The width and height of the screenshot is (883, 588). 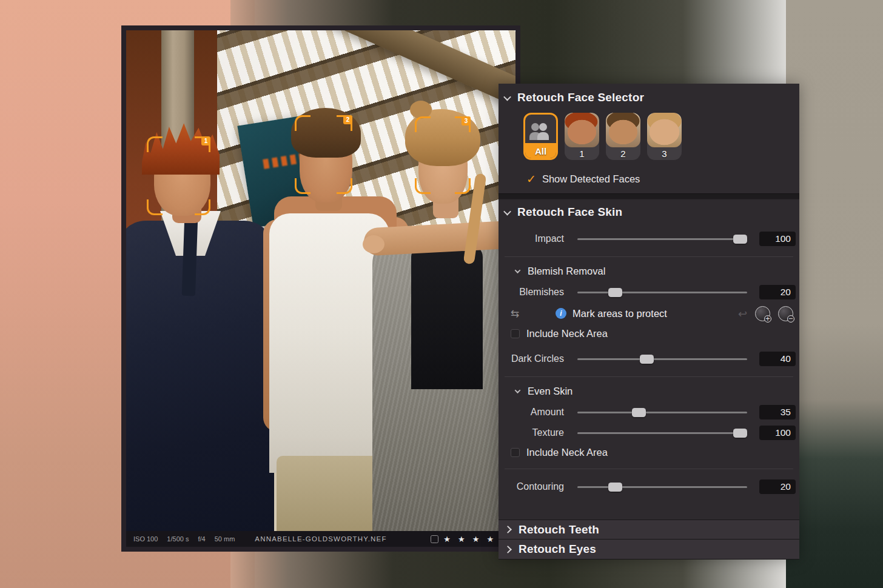 What do you see at coordinates (649, 530) in the screenshot?
I see `section-retouch-teeth: Retouch Teeth` at bounding box center [649, 530].